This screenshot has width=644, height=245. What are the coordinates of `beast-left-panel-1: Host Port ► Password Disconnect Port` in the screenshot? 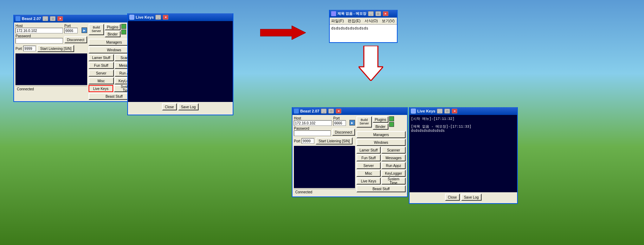 It's located at (51, 62).